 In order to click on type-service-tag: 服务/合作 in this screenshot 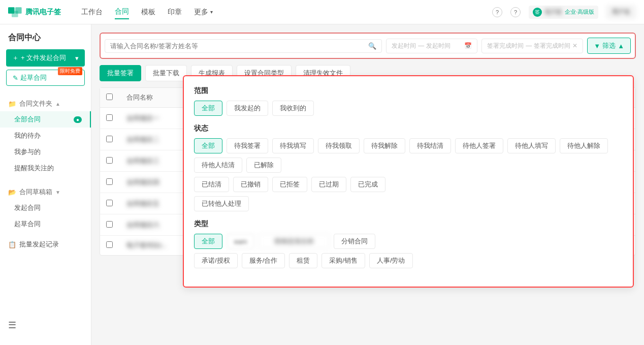, I will do `click(264, 261)`.